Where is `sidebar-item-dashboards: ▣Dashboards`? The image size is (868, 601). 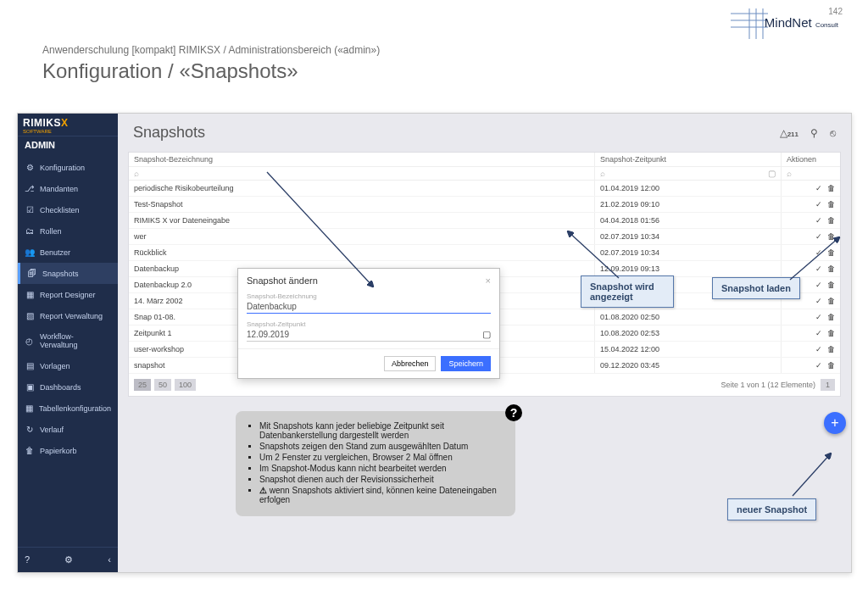 sidebar-item-dashboards: ▣Dashboards is located at coordinates (68, 387).